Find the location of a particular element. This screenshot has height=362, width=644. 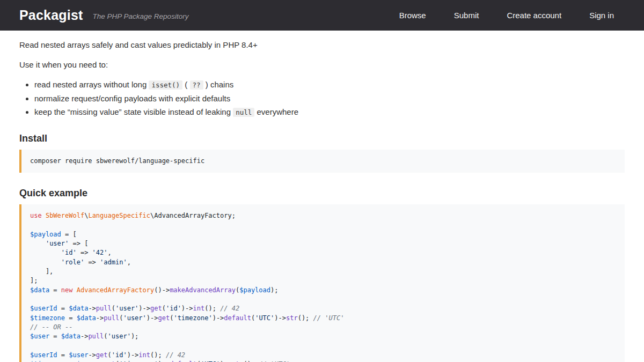

brand-logo: Packagist is located at coordinates (52, 15).